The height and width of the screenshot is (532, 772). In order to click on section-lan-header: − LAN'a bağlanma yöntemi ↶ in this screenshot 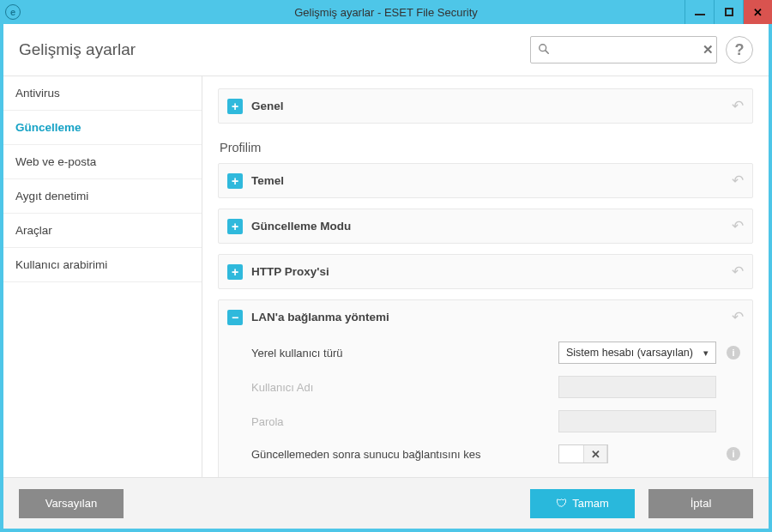, I will do `click(486, 317)`.